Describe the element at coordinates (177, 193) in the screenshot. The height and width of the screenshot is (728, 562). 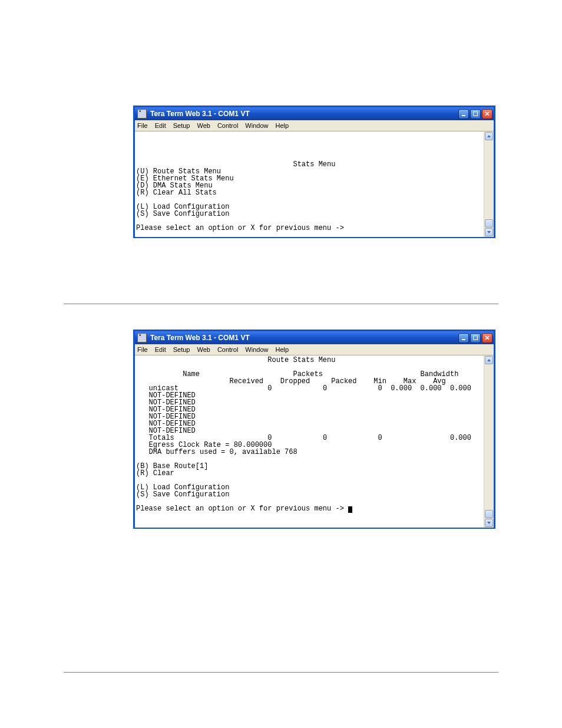
I see `opt-line: (R) Clear All Stats` at that location.